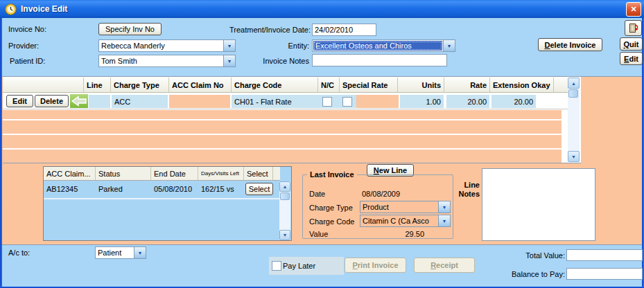  Describe the element at coordinates (574, 120) in the screenshot. I see `grid-scrollbar: ▲ ▼` at that location.